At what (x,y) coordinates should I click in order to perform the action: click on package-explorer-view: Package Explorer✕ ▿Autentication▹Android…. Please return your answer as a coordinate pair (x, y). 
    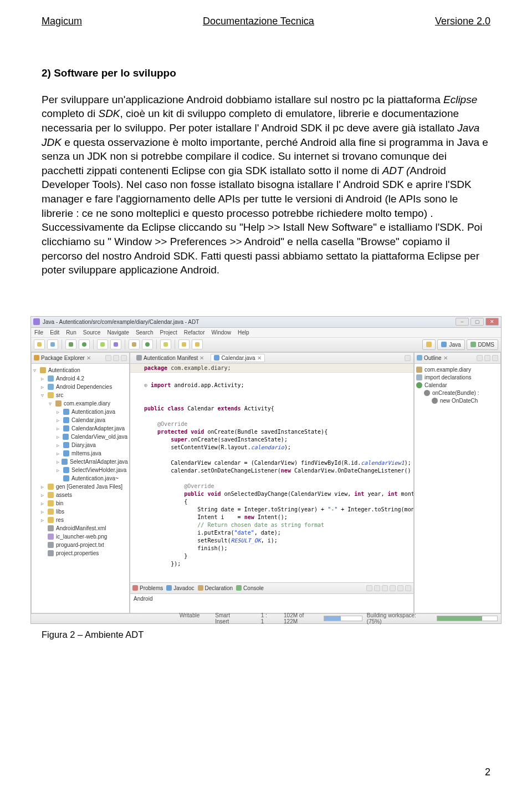
    Looking at the image, I should click on (80, 483).